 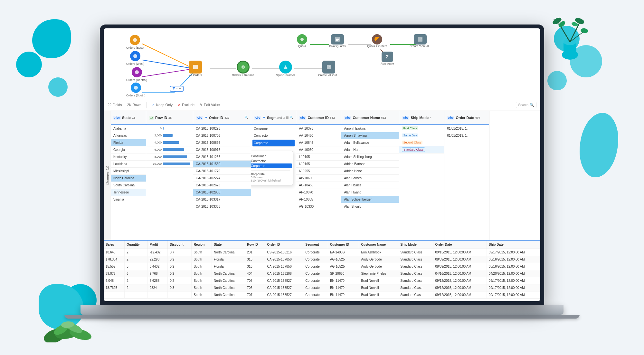 What do you see at coordinates (180, 245) in the screenshot?
I see `th-discount: Discount` at bounding box center [180, 245].